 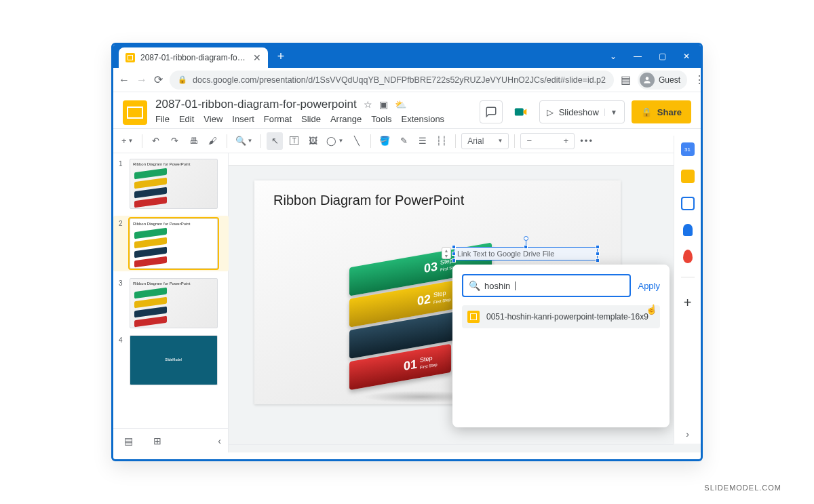 I want to click on font-size-increase: +, so click(x=566, y=141).